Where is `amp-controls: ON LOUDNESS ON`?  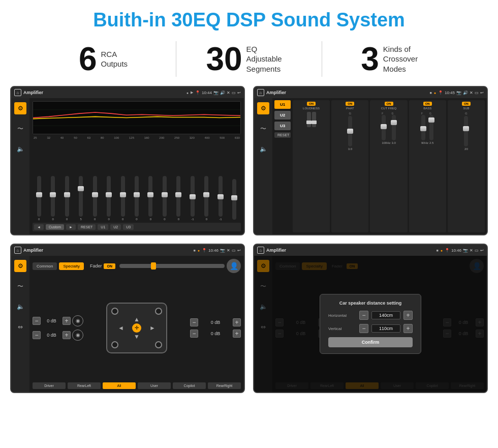
amp-controls: ON LOUDNESS ON is located at coordinates (389, 166).